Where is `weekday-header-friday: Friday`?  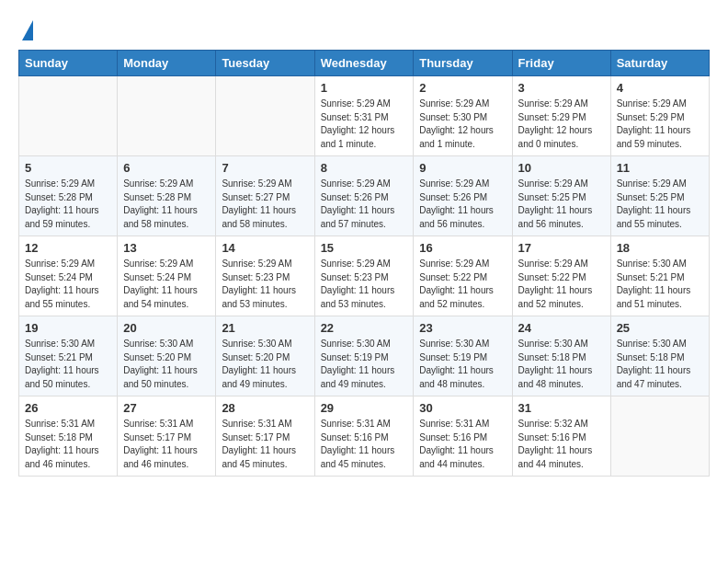 weekday-header-friday: Friday is located at coordinates (561, 63).